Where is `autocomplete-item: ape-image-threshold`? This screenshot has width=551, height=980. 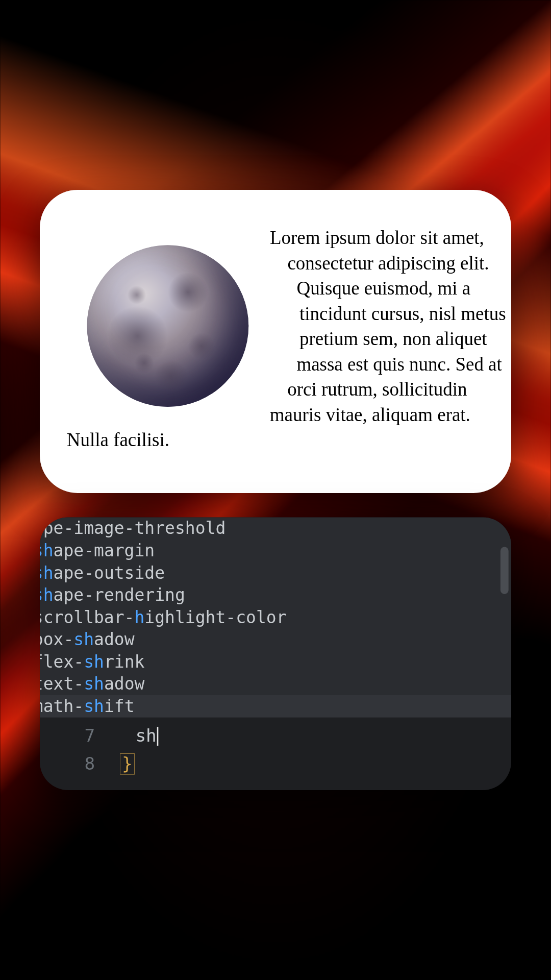 autocomplete-item: ape-image-threshold is located at coordinates (276, 528).